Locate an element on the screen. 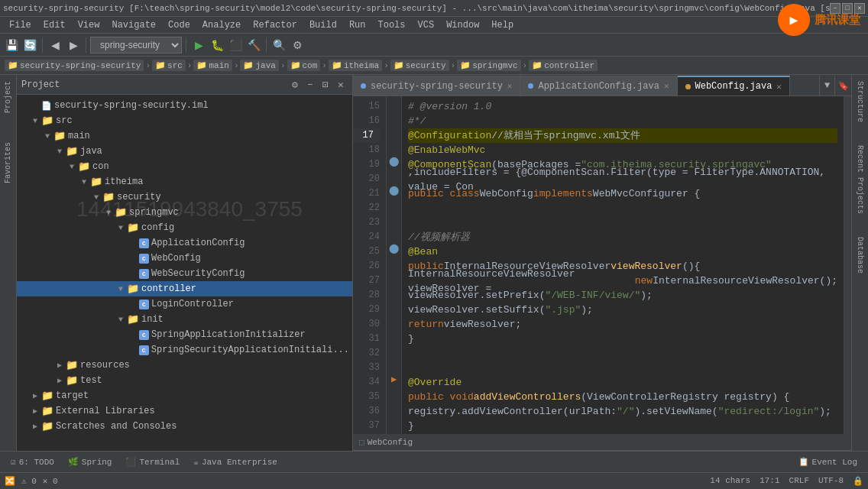 The width and height of the screenshot is (868, 489). tree-item-springinit: C SpringApplicationInitializer is located at coordinates (185, 335).